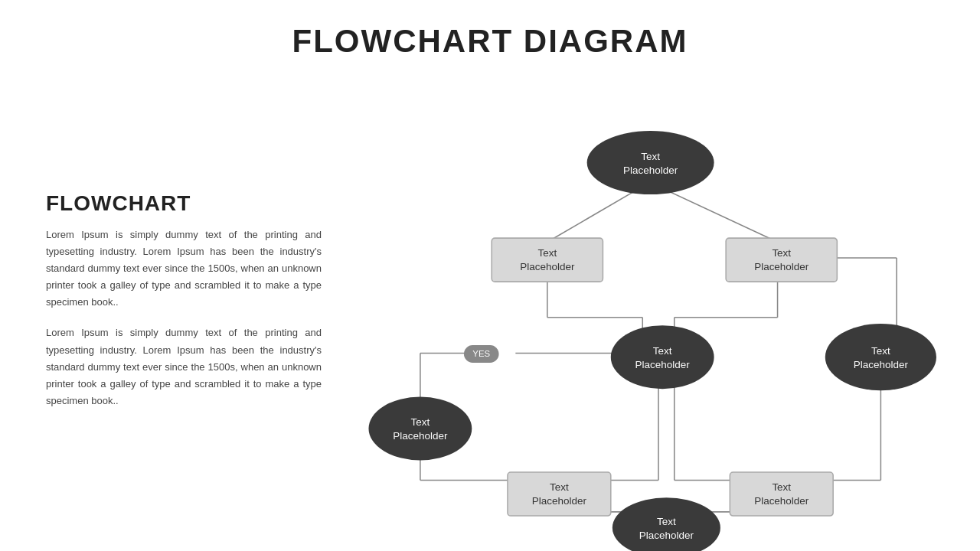  What do you see at coordinates (651, 170) in the screenshot?
I see `top-oval-label2: Placeholder` at bounding box center [651, 170].